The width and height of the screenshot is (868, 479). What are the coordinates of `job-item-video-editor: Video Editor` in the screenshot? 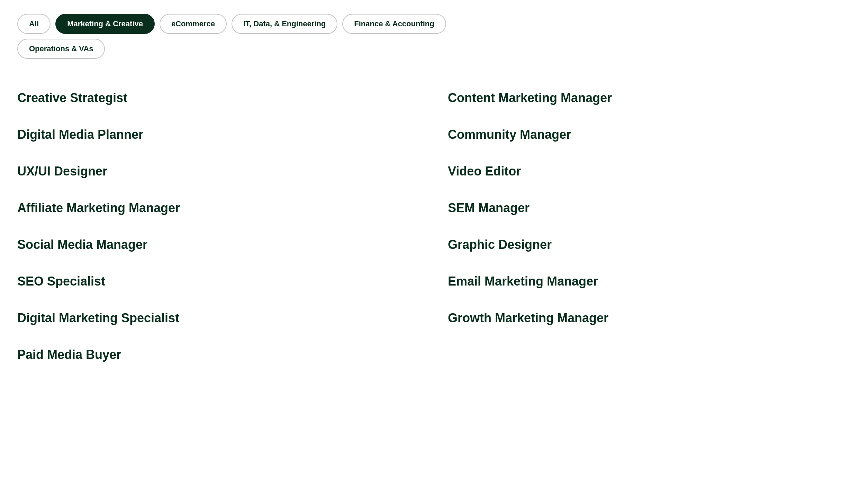 It's located at (649, 171).